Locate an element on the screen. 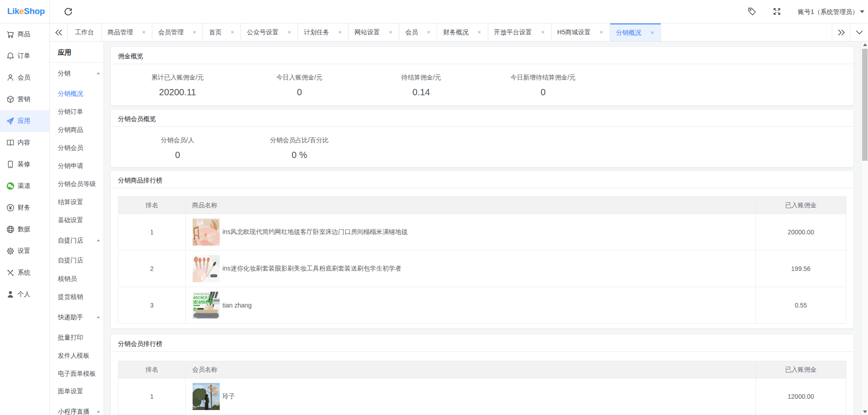 The image size is (868, 415). svg-text: 家缘双桶直刷吸水 is located at coordinates (203, 294).